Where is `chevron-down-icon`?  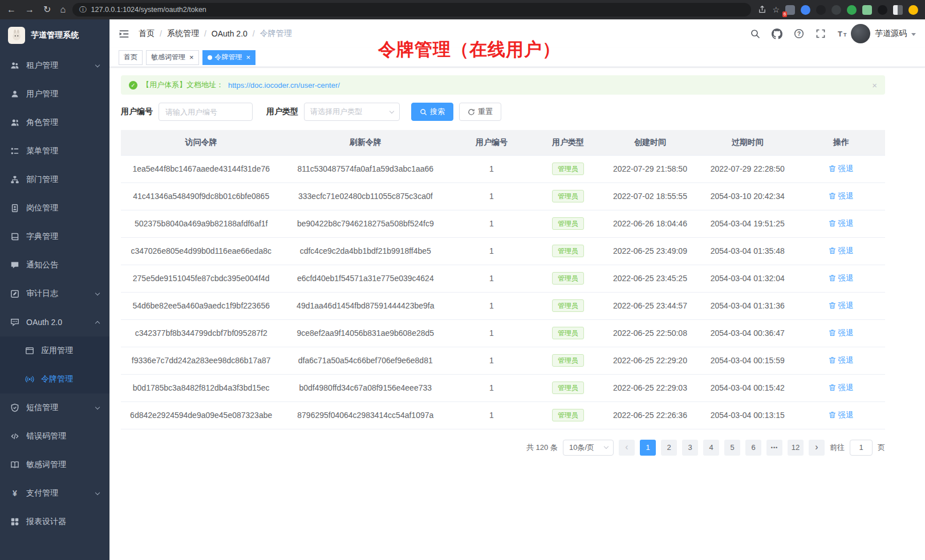
chevron-down-icon is located at coordinates (98, 293).